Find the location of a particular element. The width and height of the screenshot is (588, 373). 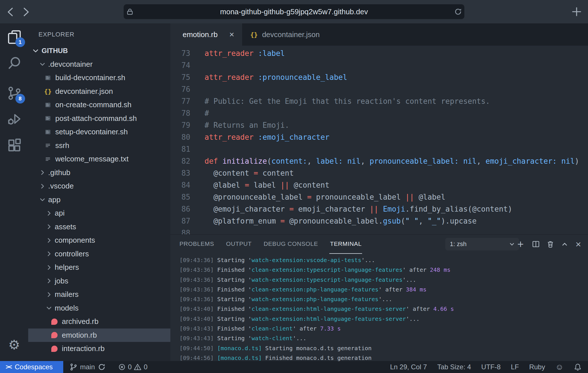

line-number: 78 is located at coordinates (180, 113).